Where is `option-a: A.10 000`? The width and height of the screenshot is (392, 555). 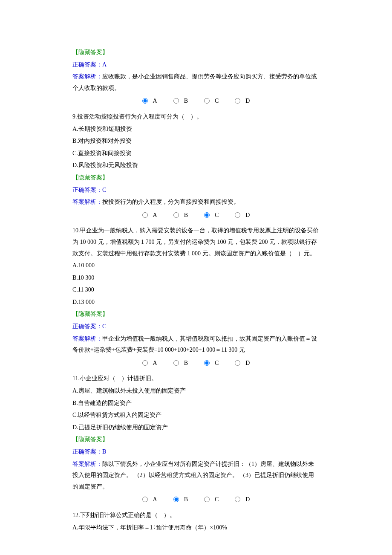 option-a: A.10 000 is located at coordinates (196, 266).